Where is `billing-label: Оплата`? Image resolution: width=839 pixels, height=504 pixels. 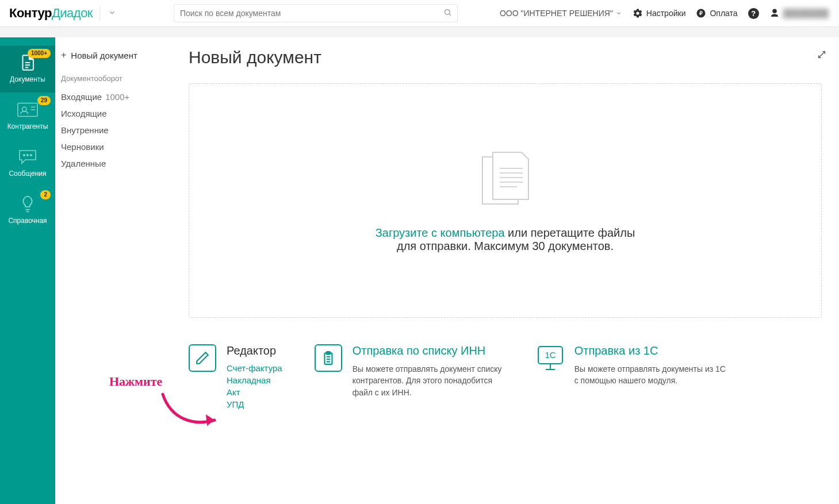
billing-label: Оплата is located at coordinates (723, 13).